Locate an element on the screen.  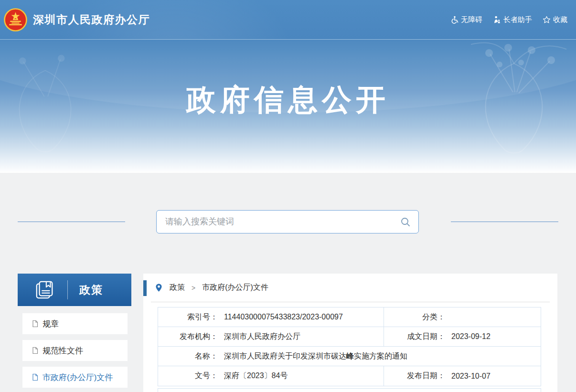
table-row: 名称： 深圳市人民政府关于印发深圳市碳达峰实施方案的通知 is located at coordinates (350, 356).